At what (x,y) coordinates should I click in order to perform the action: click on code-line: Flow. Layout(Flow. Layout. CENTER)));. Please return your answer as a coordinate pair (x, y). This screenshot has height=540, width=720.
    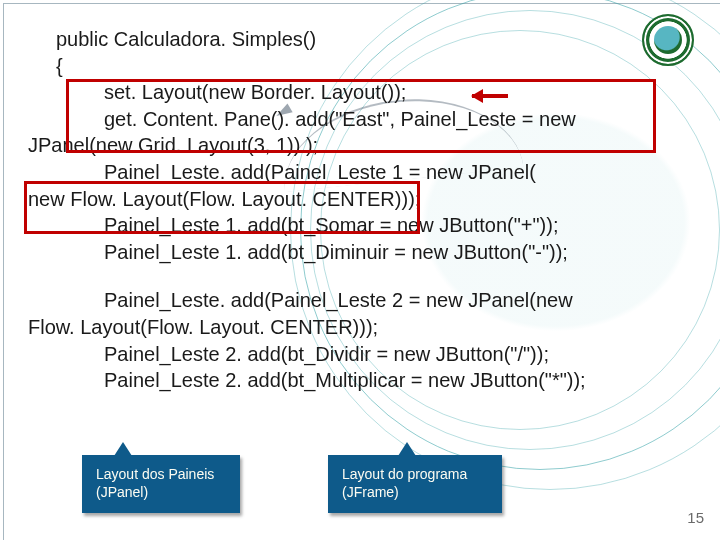
    Looking at the image, I should click on (356, 328).